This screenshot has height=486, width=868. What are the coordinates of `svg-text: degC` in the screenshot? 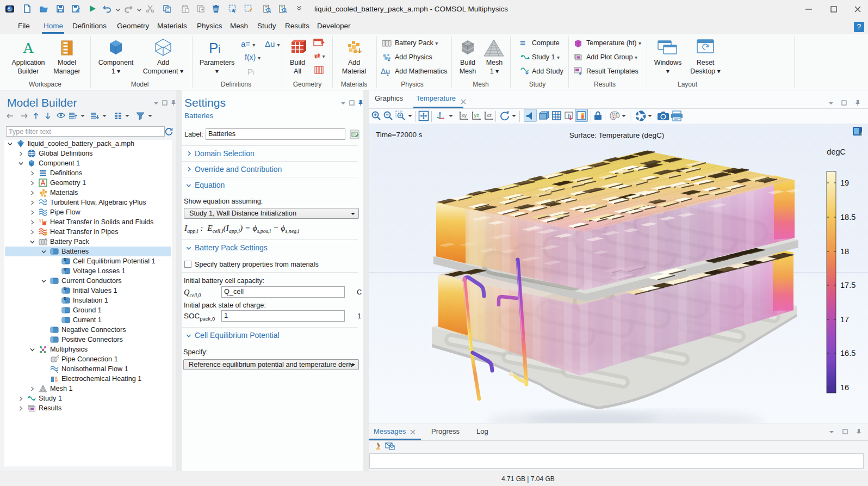 It's located at (836, 152).